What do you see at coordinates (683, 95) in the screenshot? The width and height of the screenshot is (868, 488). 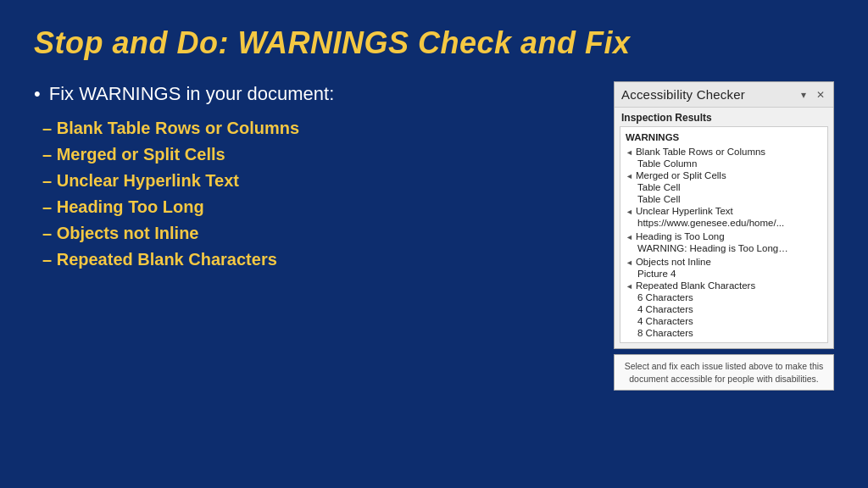 I see `checker-title-text: Accessibility Checker` at bounding box center [683, 95].